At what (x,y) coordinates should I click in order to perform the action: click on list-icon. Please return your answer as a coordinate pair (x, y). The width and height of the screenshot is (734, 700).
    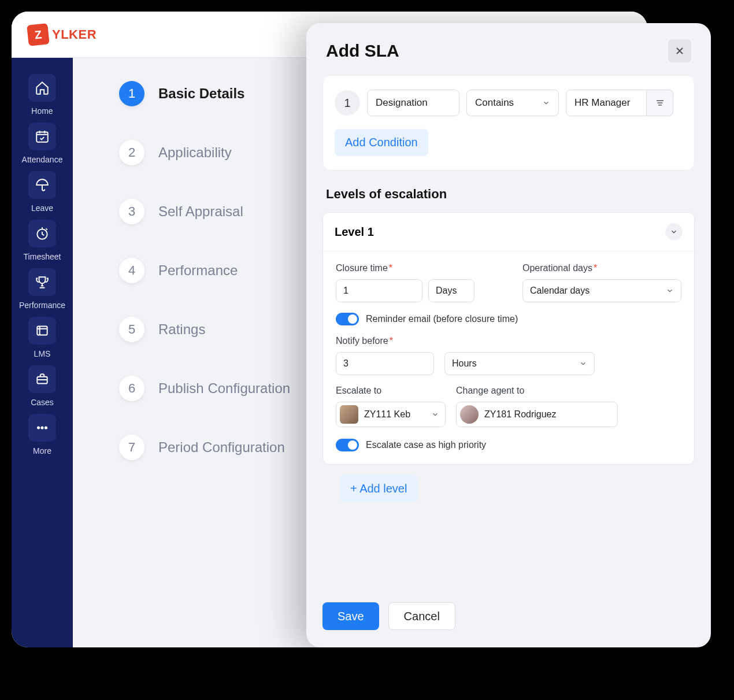
    Looking at the image, I should click on (660, 103).